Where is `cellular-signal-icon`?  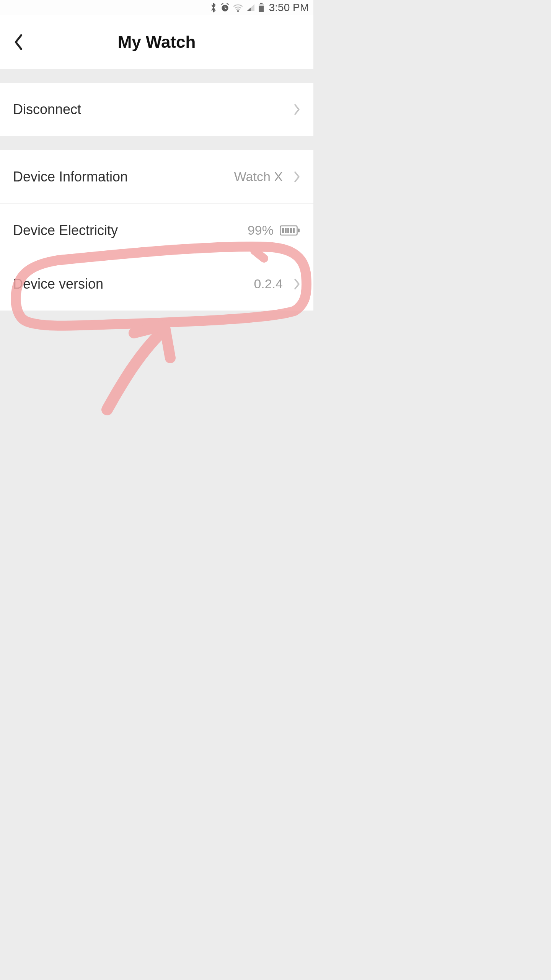
cellular-signal-icon is located at coordinates (251, 8).